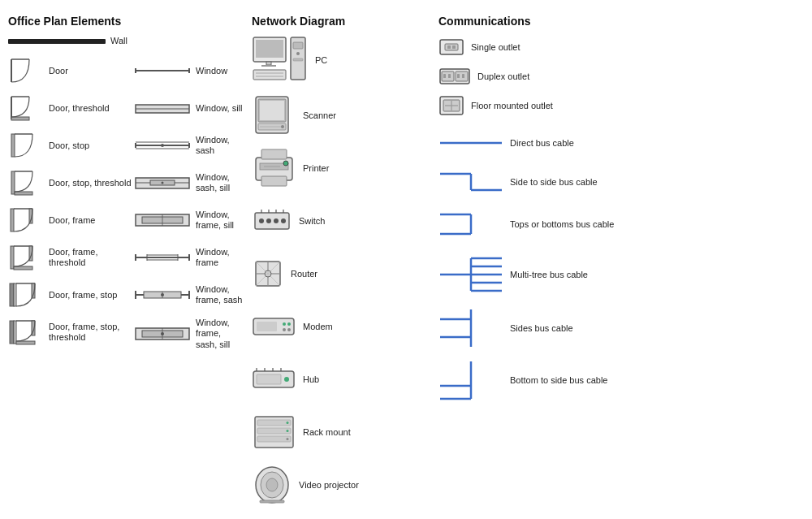  Describe the element at coordinates (188, 108) in the screenshot. I see `list-item: Window, sill` at that location.